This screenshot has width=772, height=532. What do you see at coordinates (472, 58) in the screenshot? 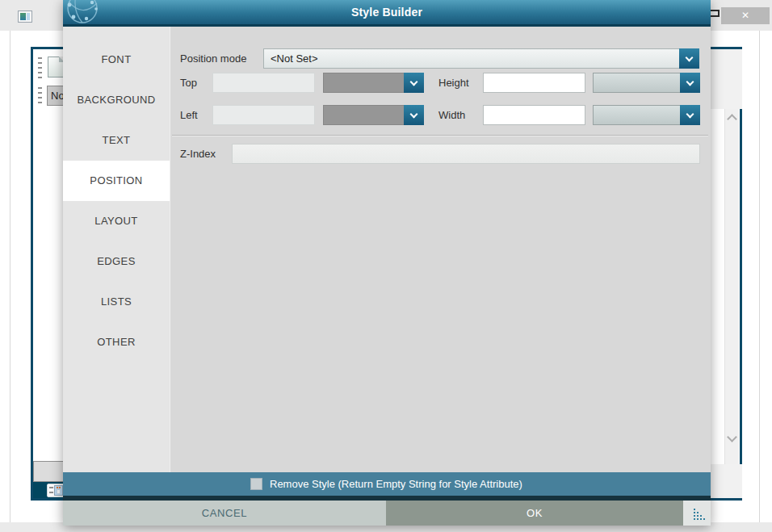
I see `position-mode-value: <Not Set>` at bounding box center [472, 58].